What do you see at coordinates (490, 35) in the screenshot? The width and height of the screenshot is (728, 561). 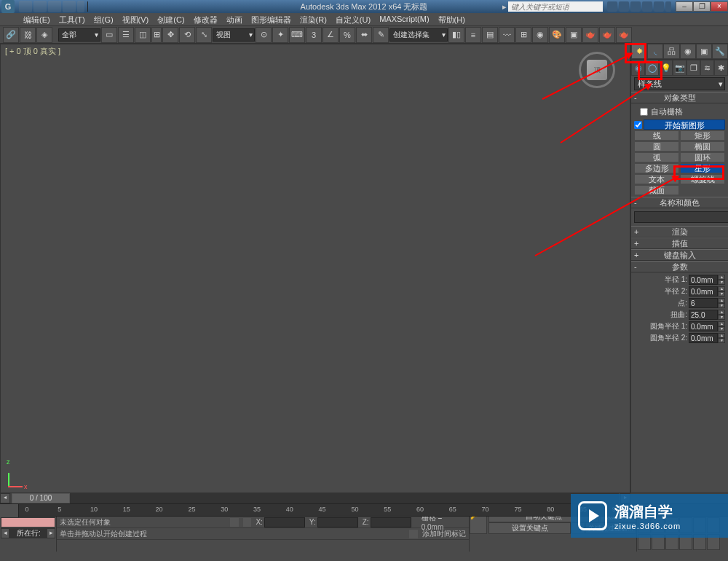 I see `layers-icon: ▤` at bounding box center [490, 35].